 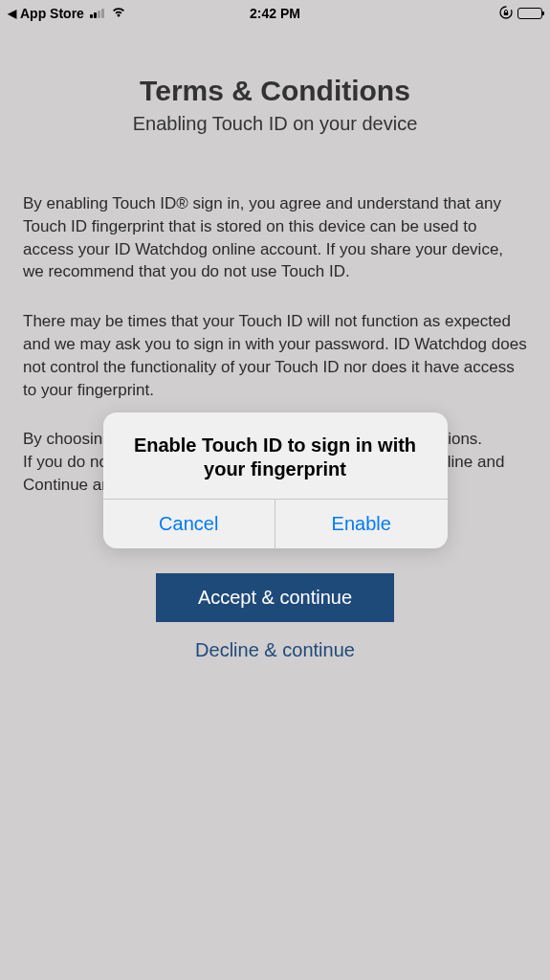 What do you see at coordinates (275, 237) in the screenshot?
I see `terms-paragraph-1: By enabling Touch ID® sign in, you agree…` at bounding box center [275, 237].